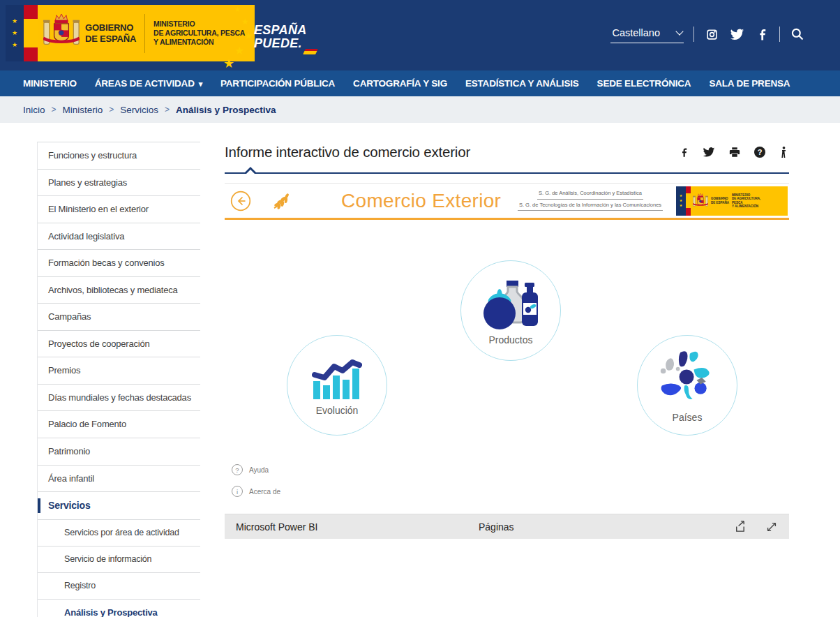 The image size is (840, 617). I want to click on instagram-icon, so click(712, 34).